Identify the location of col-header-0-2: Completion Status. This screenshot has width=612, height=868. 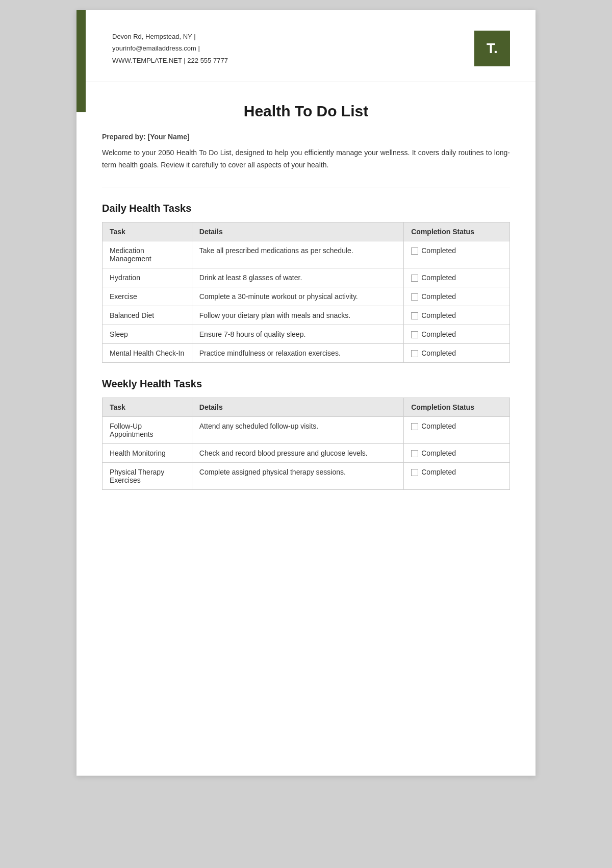
(457, 232).